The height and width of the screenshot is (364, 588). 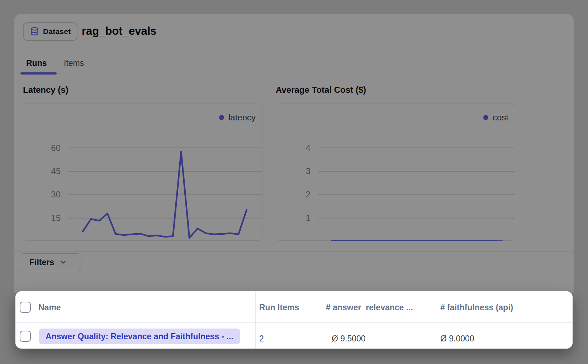 What do you see at coordinates (477, 307) in the screenshot?
I see `column-header-faithfulness: # faithfulness (api)` at bounding box center [477, 307].